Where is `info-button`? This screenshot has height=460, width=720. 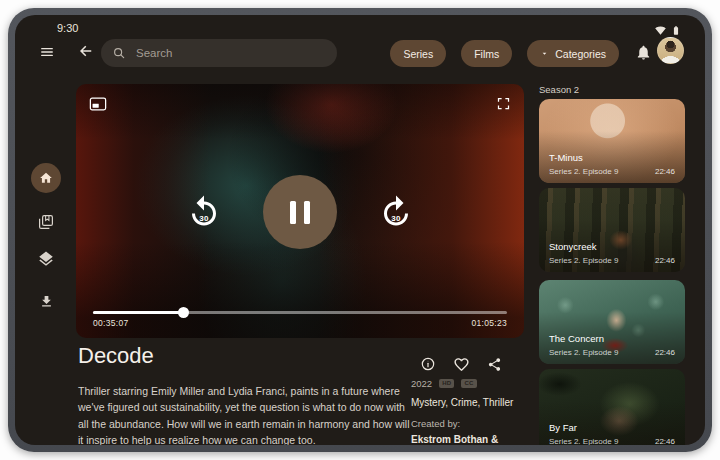
info-button is located at coordinates (428, 364).